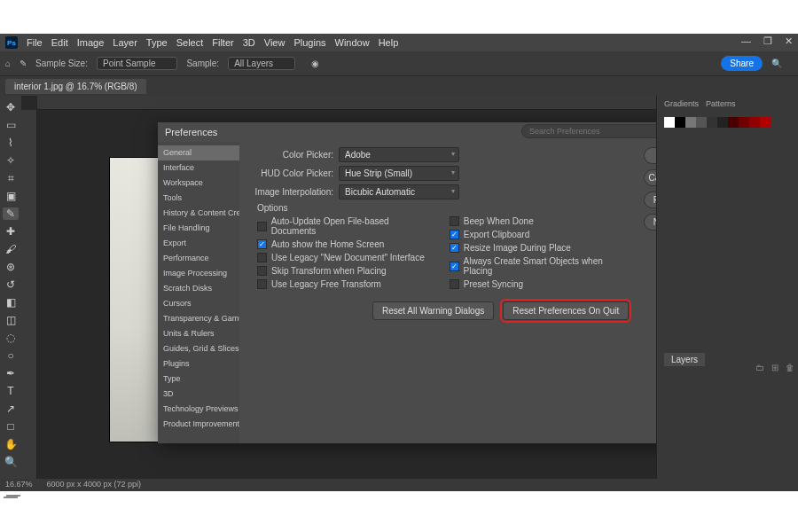 Image resolution: width=798 pixels, height=532 pixels. I want to click on sample-dropdown: All Layers, so click(262, 64).